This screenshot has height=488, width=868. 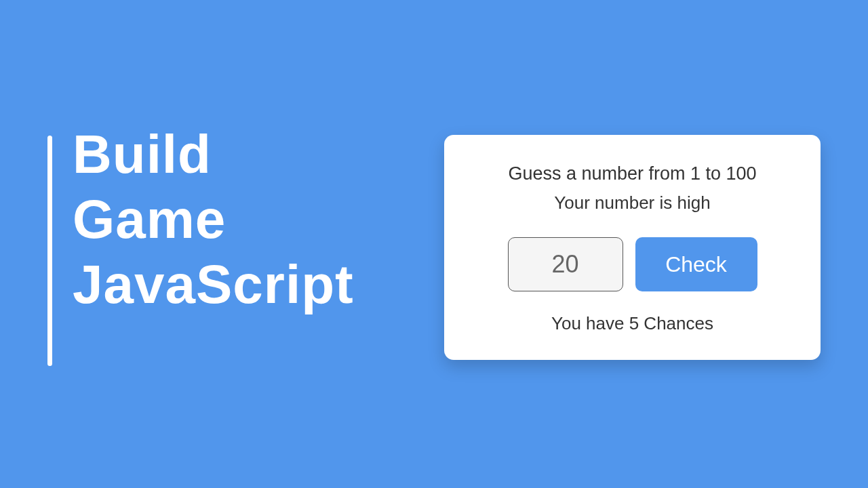 What do you see at coordinates (213, 285) in the screenshot?
I see `title-line-3: JavaScript` at bounding box center [213, 285].